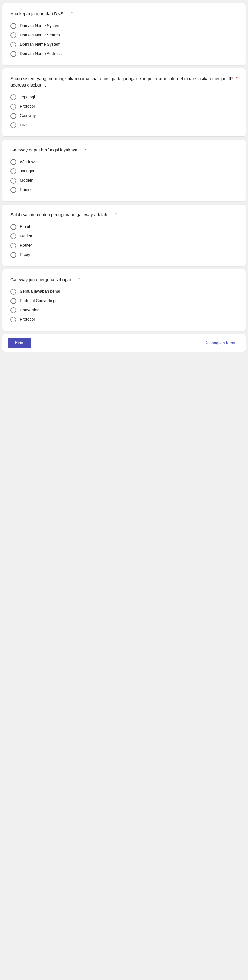 This screenshot has width=248, height=980. What do you see at coordinates (124, 40) in the screenshot?
I see `option-list-1: Domain Name SystemDomain Name SearchDomi…` at bounding box center [124, 40].